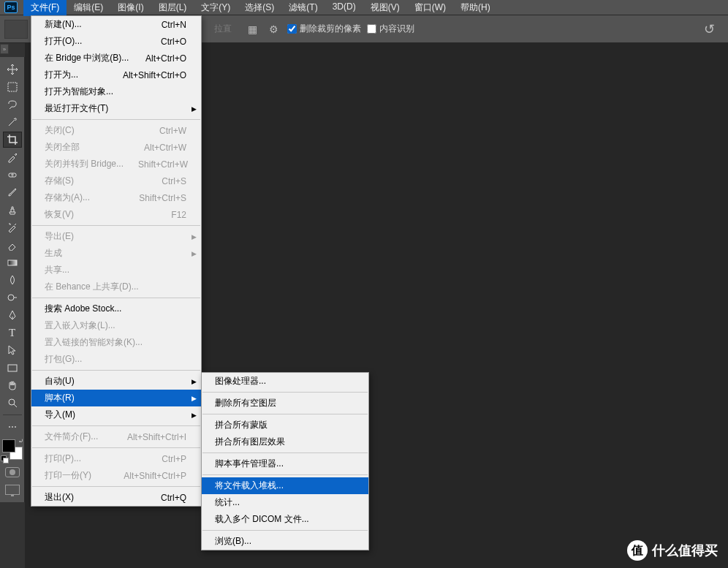 This screenshot has width=728, height=568. What do you see at coordinates (45, 8) in the screenshot?
I see `menubar-item-0: 文件(F)` at bounding box center [45, 8].